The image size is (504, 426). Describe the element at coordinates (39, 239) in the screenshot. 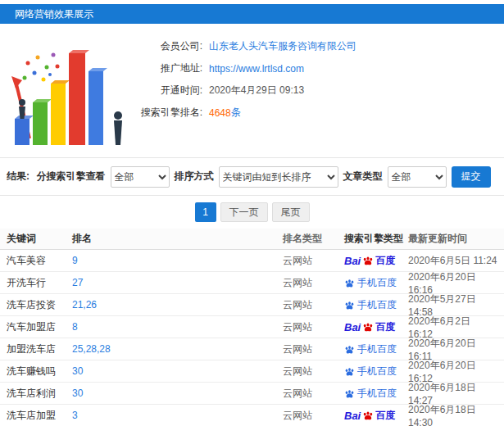

I see `header-keyword: 关键词` at that location.